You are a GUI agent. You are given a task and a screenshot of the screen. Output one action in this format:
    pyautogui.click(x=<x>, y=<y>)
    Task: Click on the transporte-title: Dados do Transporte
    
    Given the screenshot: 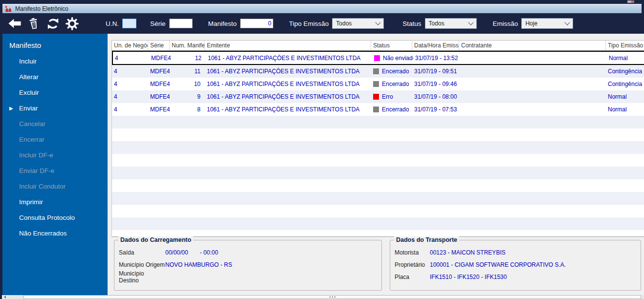 What is the action you would take?
    pyautogui.click(x=426, y=240)
    